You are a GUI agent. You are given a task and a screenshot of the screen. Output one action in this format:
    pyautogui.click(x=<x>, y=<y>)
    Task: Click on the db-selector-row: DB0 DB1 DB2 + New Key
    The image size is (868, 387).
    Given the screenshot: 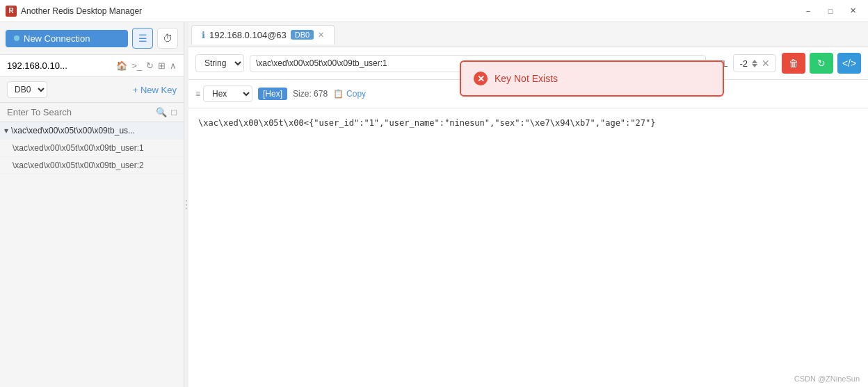 What is the action you would take?
    pyautogui.click(x=92, y=90)
    